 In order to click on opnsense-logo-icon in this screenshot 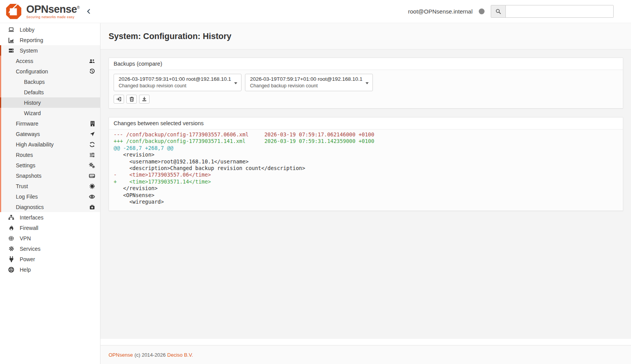, I will do `click(14, 12)`.